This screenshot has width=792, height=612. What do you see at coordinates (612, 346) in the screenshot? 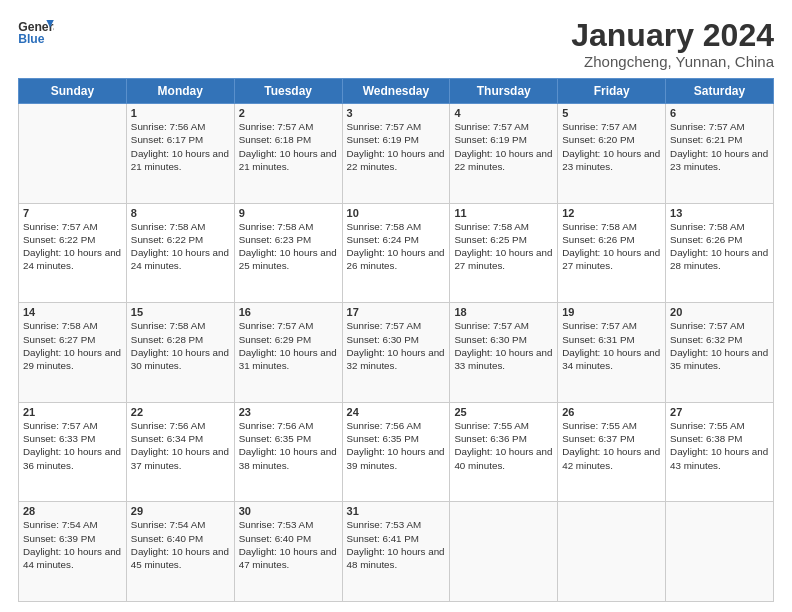
I see `day-info: Sunrise: 7:57 AMSunset: 6:31 PMDaylight:…` at bounding box center [612, 346].